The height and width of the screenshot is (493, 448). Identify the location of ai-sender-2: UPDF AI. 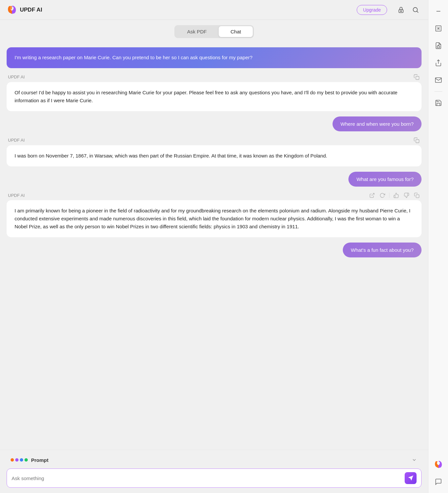
(17, 140).